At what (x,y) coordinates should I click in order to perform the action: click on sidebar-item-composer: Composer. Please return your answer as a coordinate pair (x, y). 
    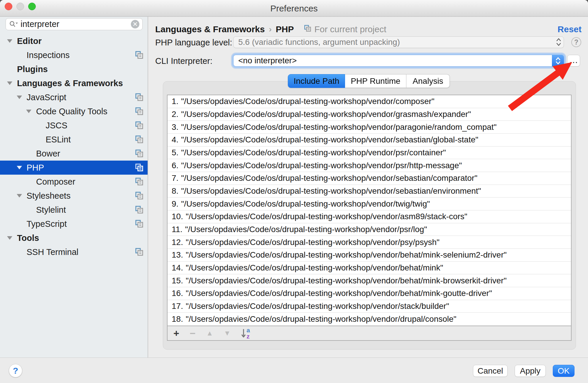
    Looking at the image, I should click on (74, 182).